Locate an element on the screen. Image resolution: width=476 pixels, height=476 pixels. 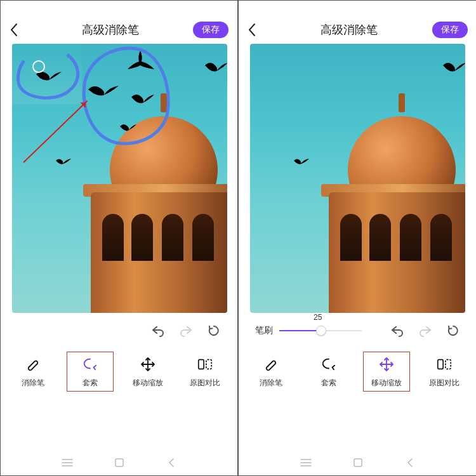
cursor-ring-icon is located at coordinates (39, 67).